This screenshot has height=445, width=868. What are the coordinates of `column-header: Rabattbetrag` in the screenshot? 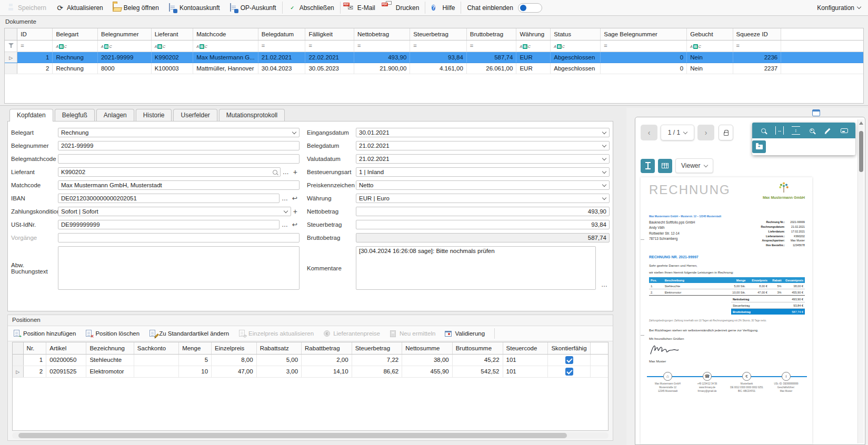 It's located at (327, 348).